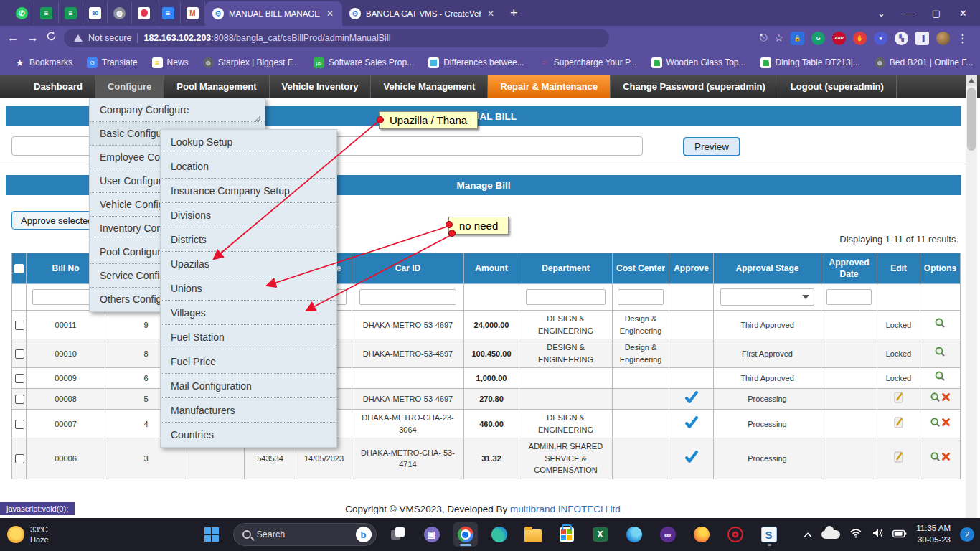  What do you see at coordinates (900, 534) in the screenshot?
I see `battery-icon` at bounding box center [900, 534].